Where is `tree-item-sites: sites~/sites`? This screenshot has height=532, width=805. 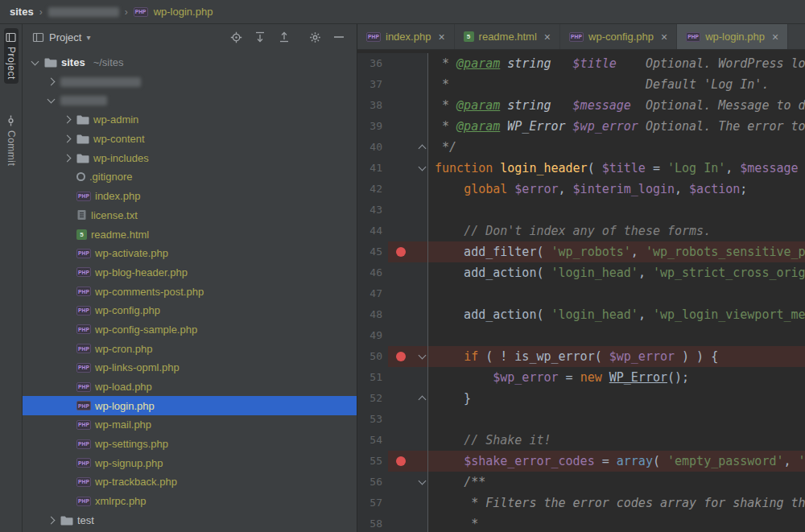 tree-item-sites: sites~/sites is located at coordinates (190, 63).